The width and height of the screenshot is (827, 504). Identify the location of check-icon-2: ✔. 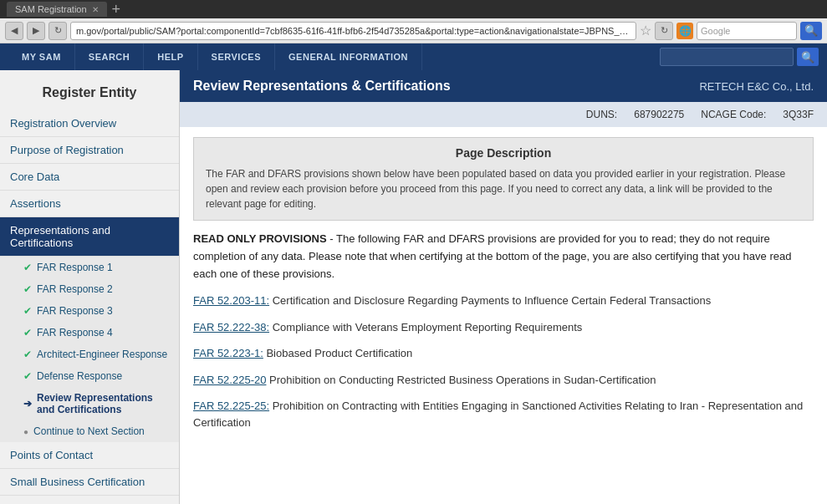
(28, 289).